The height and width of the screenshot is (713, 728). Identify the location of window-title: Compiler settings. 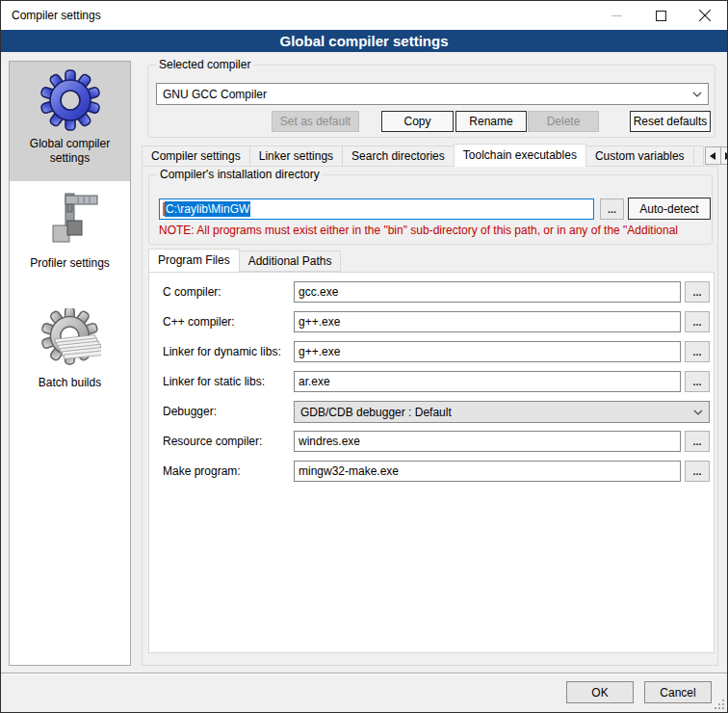
(51, 15).